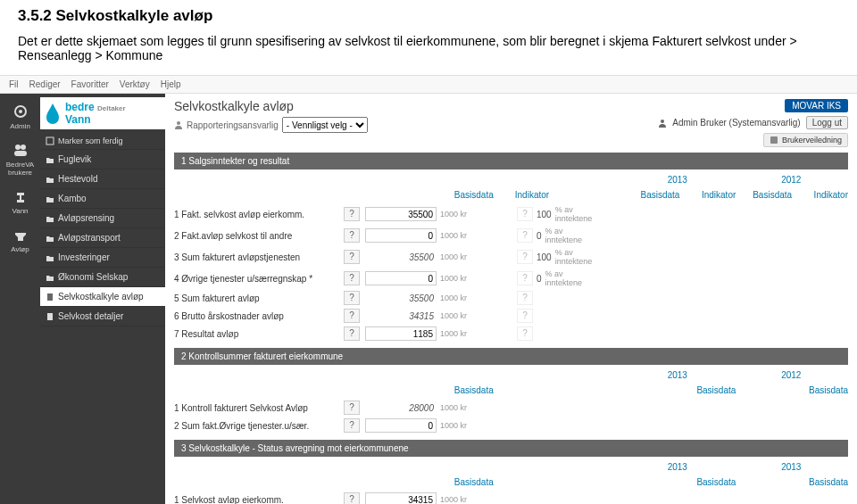 The width and height of the screenshot is (857, 504). Describe the element at coordinates (401, 257) in the screenshot. I see `value-readonly: 35500` at that location.